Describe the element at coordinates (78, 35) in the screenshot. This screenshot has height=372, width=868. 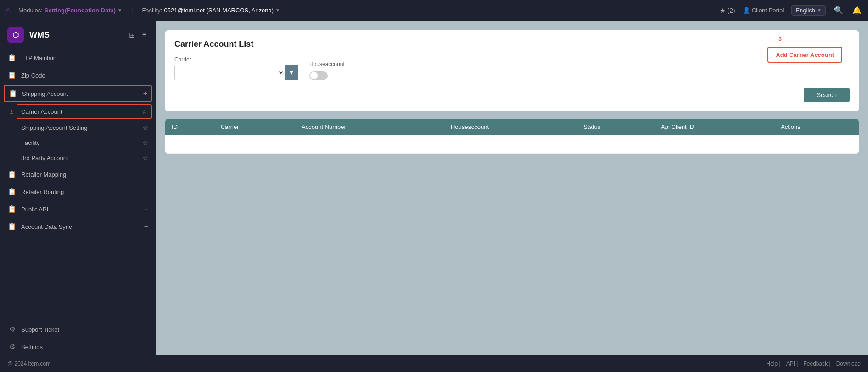
I see `sidebar-logo: ⬡ WMS ⊞ ≡` at that location.